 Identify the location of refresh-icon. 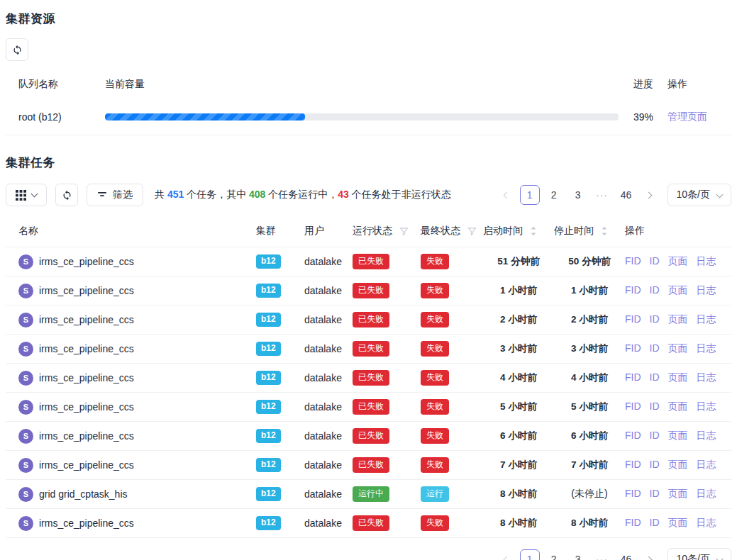
(17, 50).